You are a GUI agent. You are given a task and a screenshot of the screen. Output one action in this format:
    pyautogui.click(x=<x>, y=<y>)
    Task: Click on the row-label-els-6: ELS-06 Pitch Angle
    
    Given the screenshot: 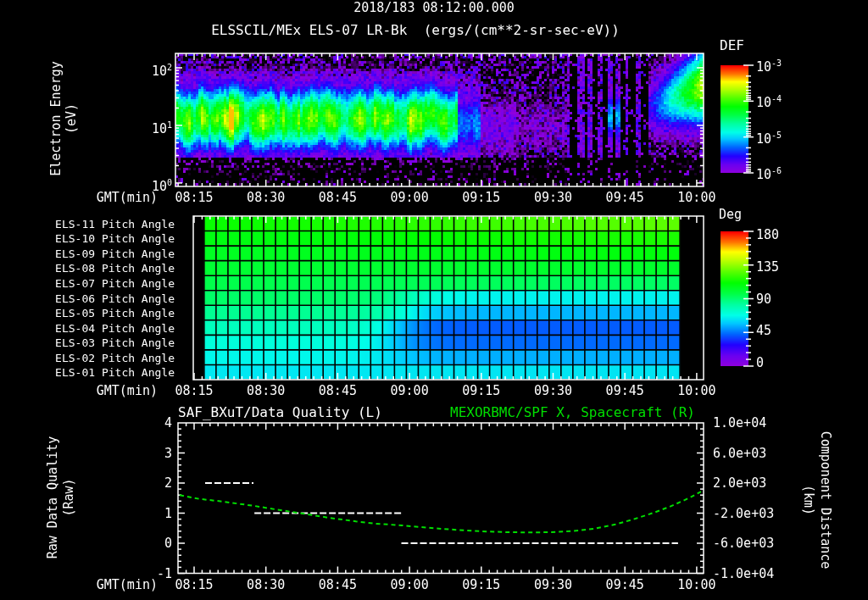 What is the action you would take?
    pyautogui.click(x=90, y=299)
    